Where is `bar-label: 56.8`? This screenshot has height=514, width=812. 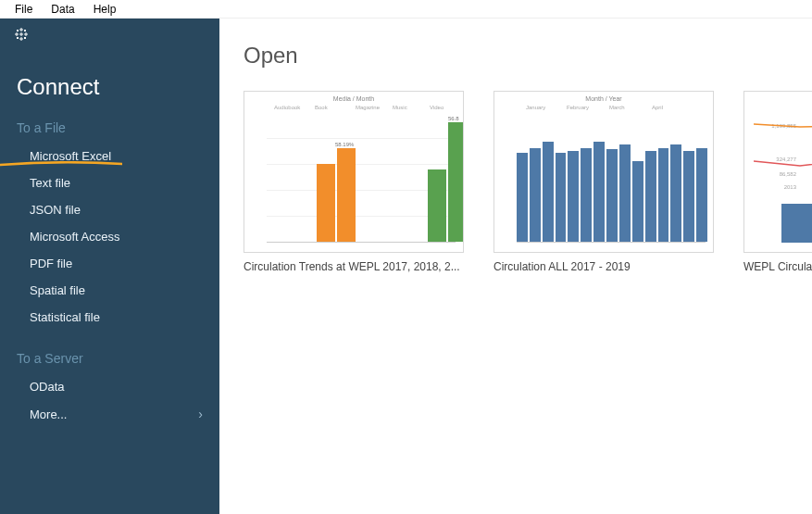 bar-label: 56.8 is located at coordinates (454, 119).